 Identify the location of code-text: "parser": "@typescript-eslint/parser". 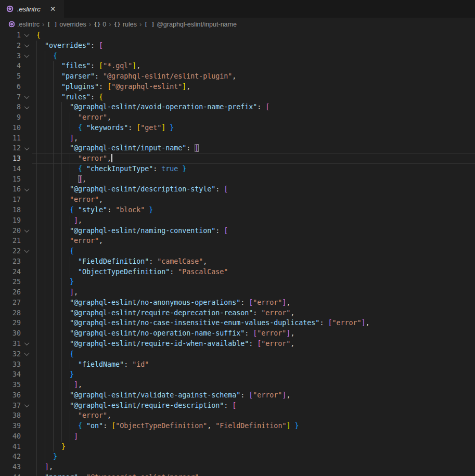
(254, 474).